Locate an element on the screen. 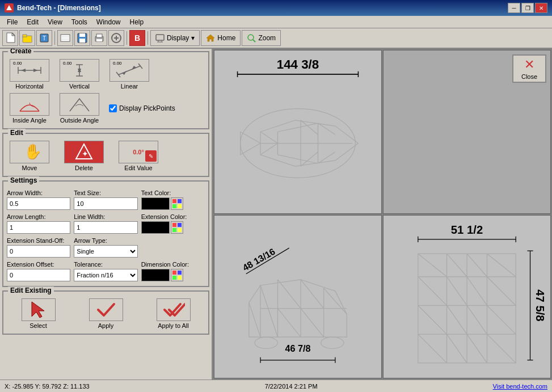 The height and width of the screenshot is (392, 552). minimize-button: ─ is located at coordinates (514, 8).